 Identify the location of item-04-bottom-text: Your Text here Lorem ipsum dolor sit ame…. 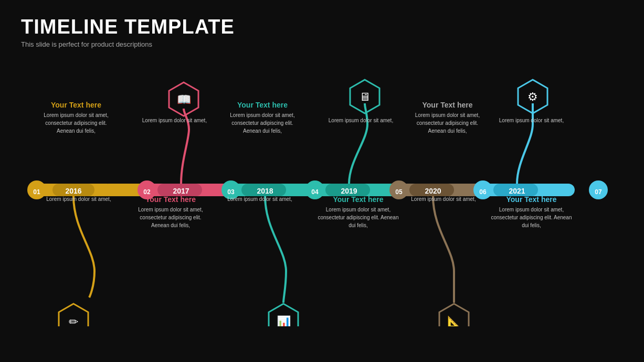
(358, 212).